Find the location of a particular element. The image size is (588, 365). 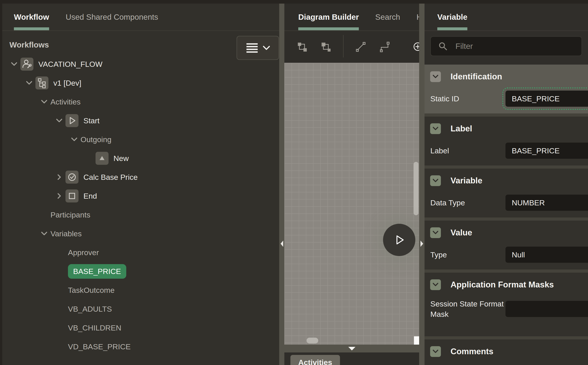

section-identification: IdentificationStatic IDBASE_PRICE is located at coordinates (506, 89).